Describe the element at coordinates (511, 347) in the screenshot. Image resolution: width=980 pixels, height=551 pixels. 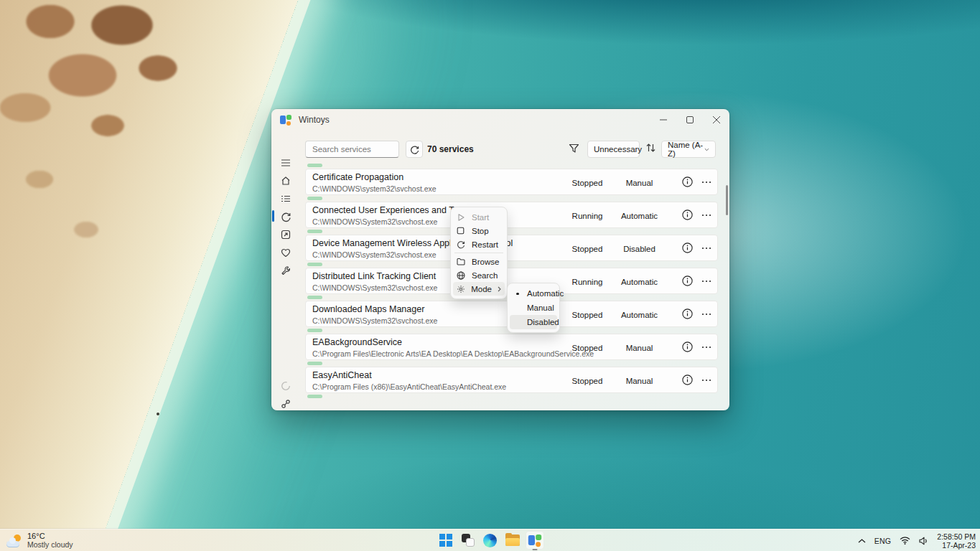
I see `service-row: EABackgroundService C:\Program Files\Ele…` at that location.